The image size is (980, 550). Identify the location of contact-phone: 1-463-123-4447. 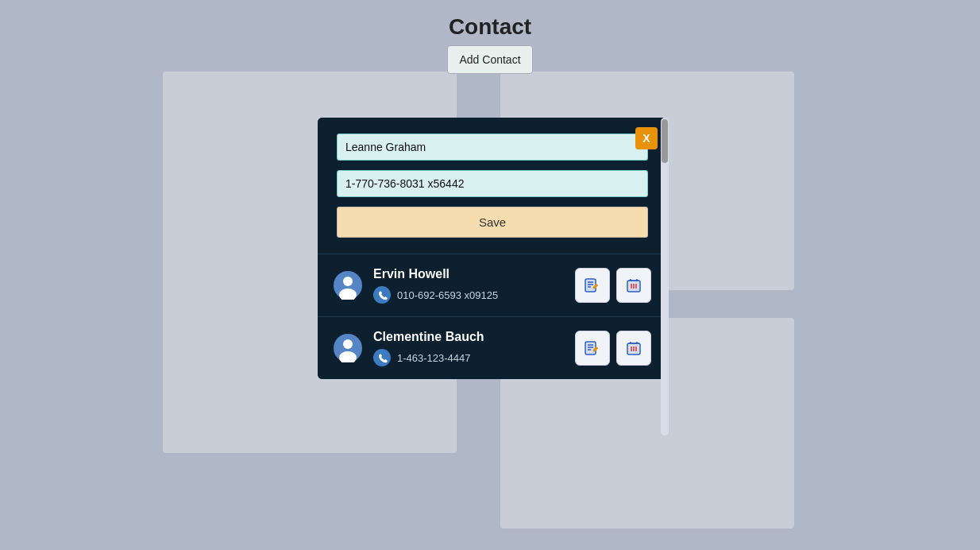
(434, 358).